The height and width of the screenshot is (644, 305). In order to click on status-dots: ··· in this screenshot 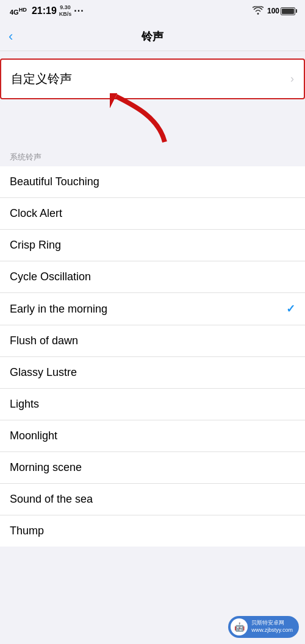, I will do `click(79, 11)`.